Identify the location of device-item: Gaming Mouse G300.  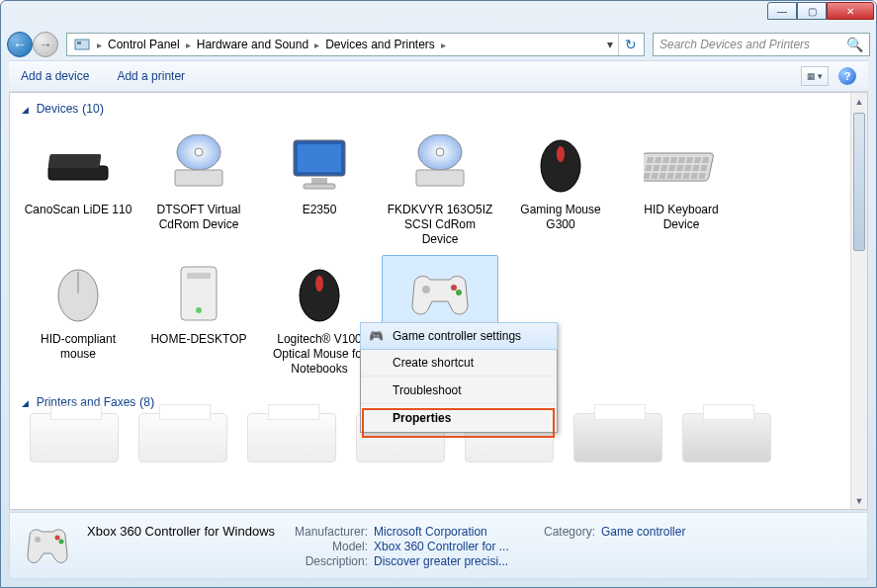
(561, 188).